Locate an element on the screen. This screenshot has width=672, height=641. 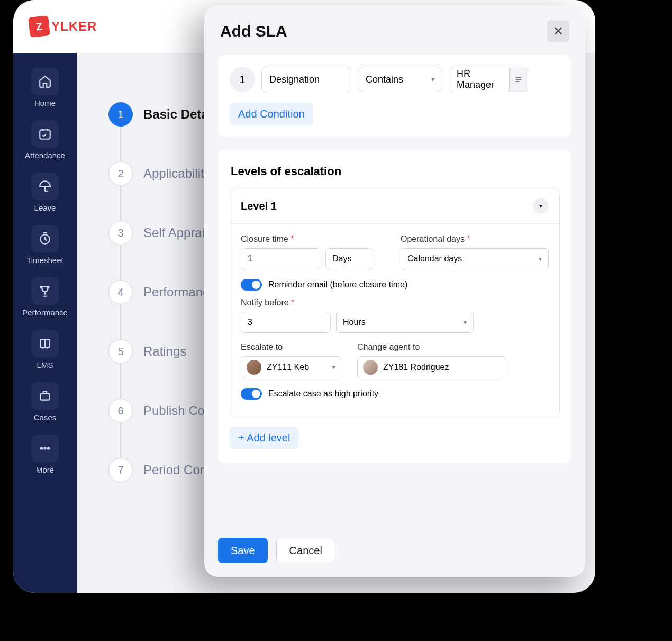
sidebar-item-label: Home is located at coordinates (45, 103).